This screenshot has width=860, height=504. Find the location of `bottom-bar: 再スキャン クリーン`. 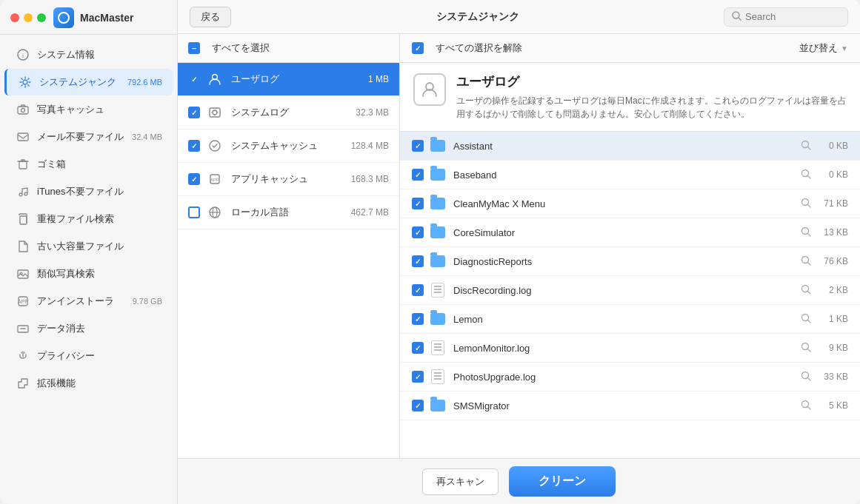

bottom-bar: 再スキャン クリーン is located at coordinates (519, 481).